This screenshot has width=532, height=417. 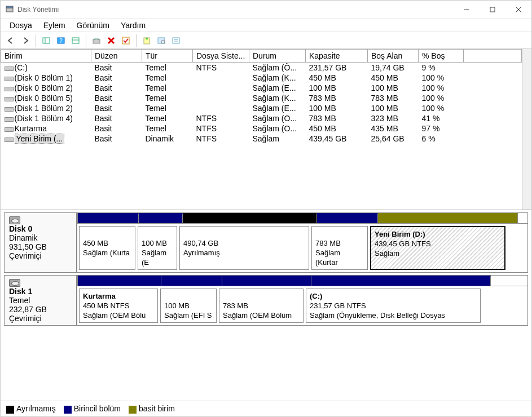 What do you see at coordinates (236, 10) in the screenshot?
I see `window-title: Disk Yönetimi` at bounding box center [236, 10].